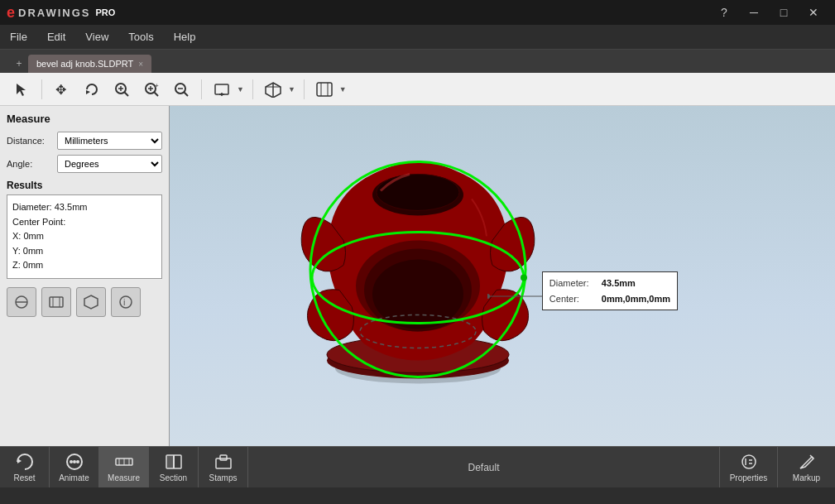 This screenshot has height=504, width=835. What do you see at coordinates (84, 302) in the screenshot?
I see `panel-icons: i` at bounding box center [84, 302].